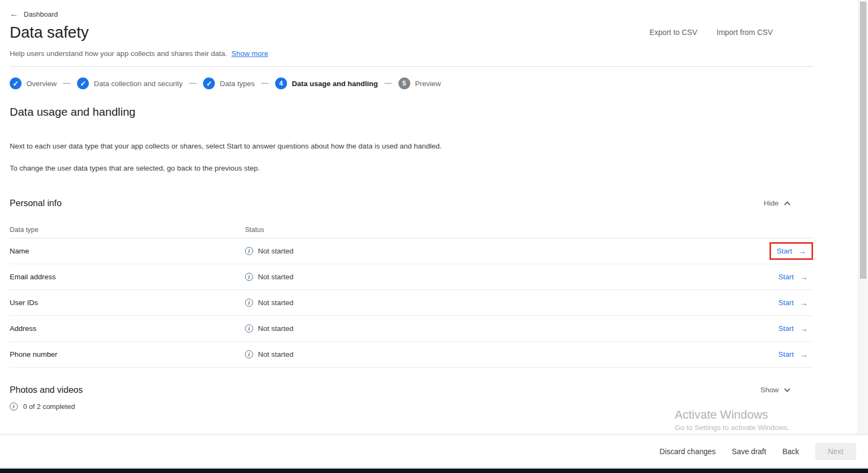 This screenshot has width=868, height=473. I want to click on table-row: Phone number i Not started Start →, so click(411, 355).